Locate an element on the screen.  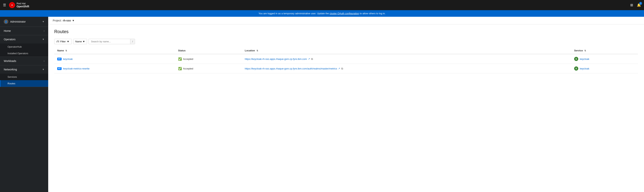
operators-chevron: ▼ is located at coordinates (44, 40).